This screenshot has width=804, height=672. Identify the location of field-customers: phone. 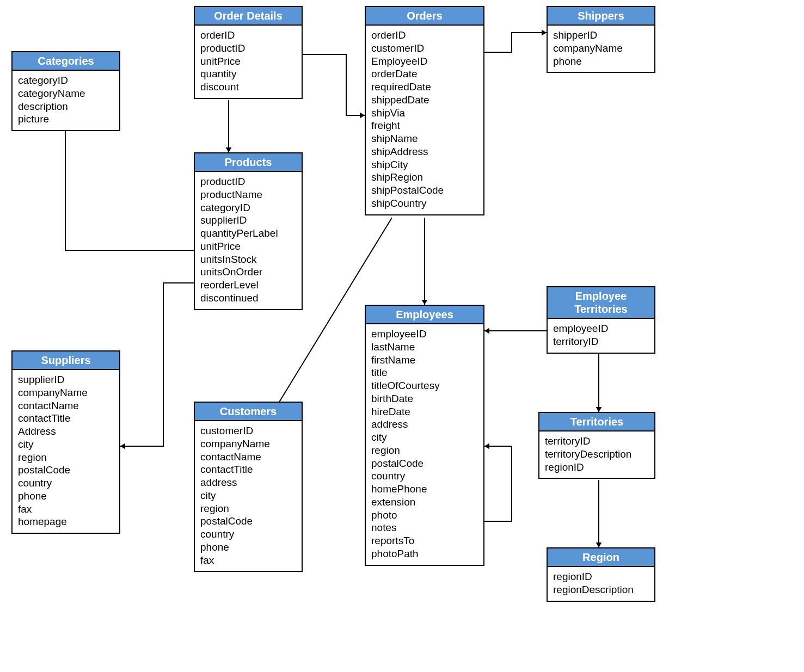
(248, 547).